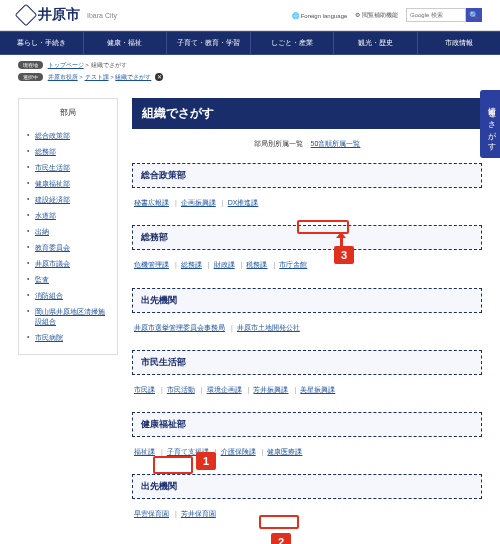 The width and height of the screenshot is (500, 544). Describe the element at coordinates (102, 16) in the screenshot. I see `city-name-en: Ibara City` at that location.